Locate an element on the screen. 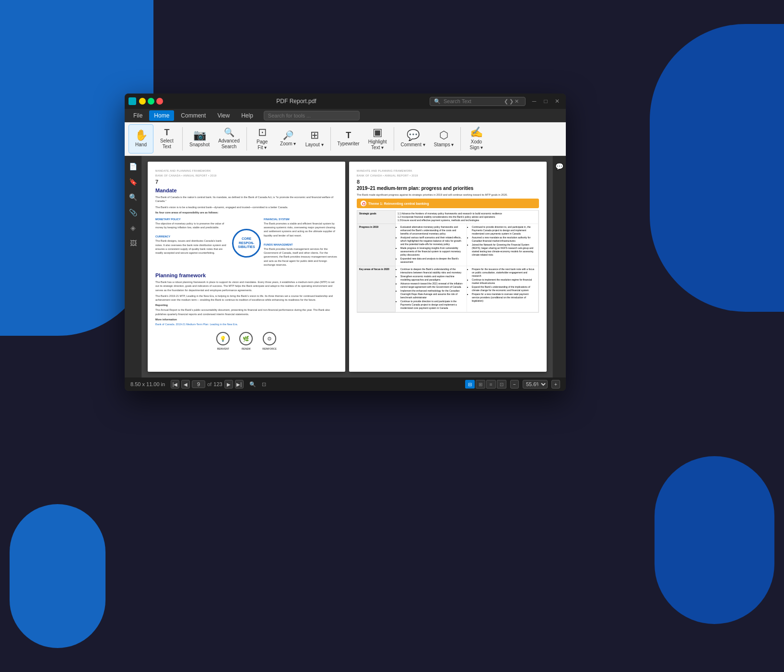 The width and height of the screenshot is (784, 672). search-prev-button: ❮ is located at coordinates (506, 102).